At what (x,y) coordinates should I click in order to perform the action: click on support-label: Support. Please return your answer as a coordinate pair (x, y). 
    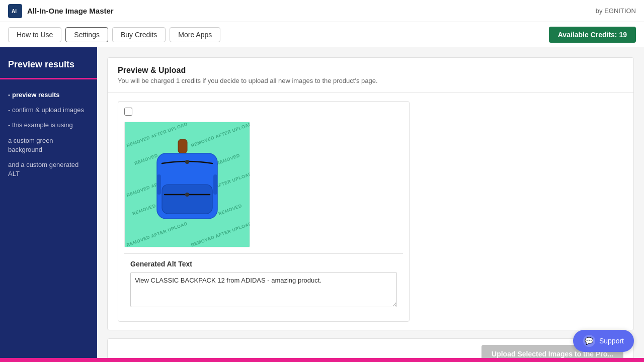
    Looking at the image, I should click on (612, 341).